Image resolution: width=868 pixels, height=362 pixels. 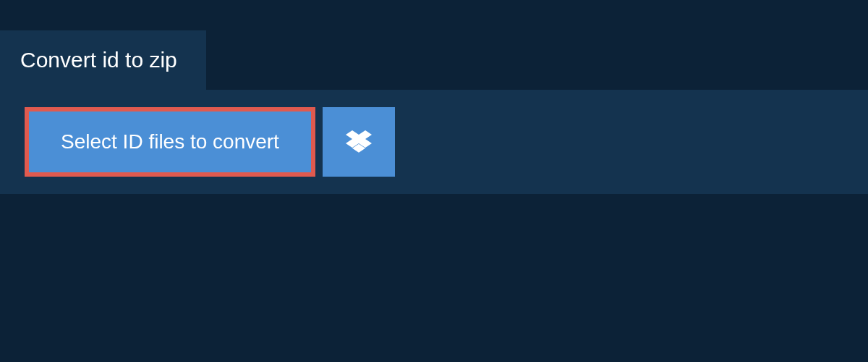 I want to click on active-tab: Convert id to zip, so click(x=103, y=60).